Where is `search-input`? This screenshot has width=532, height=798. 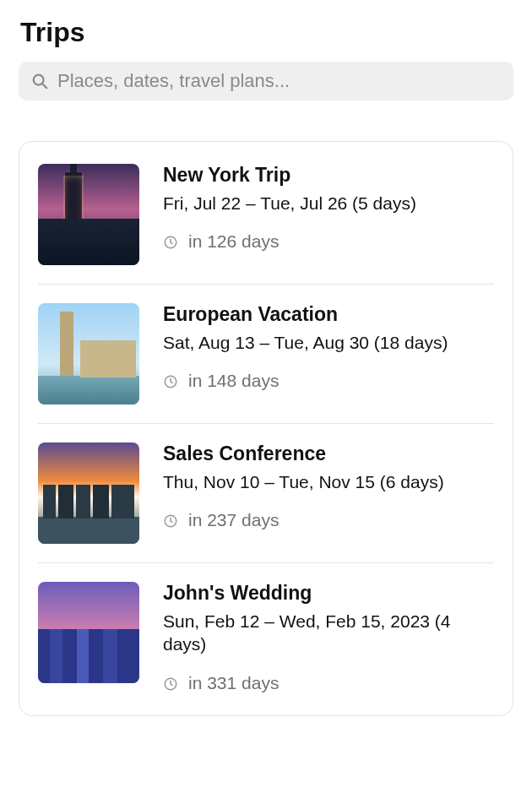
search-input is located at coordinates (280, 81).